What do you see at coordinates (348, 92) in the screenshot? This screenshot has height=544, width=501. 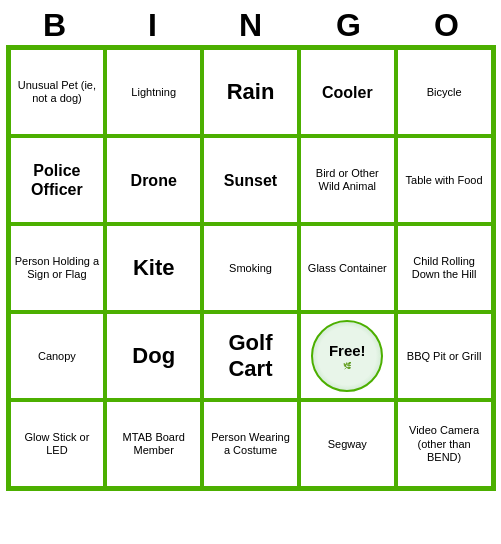 I see `bingo-cell-3: Cooler` at bounding box center [348, 92].